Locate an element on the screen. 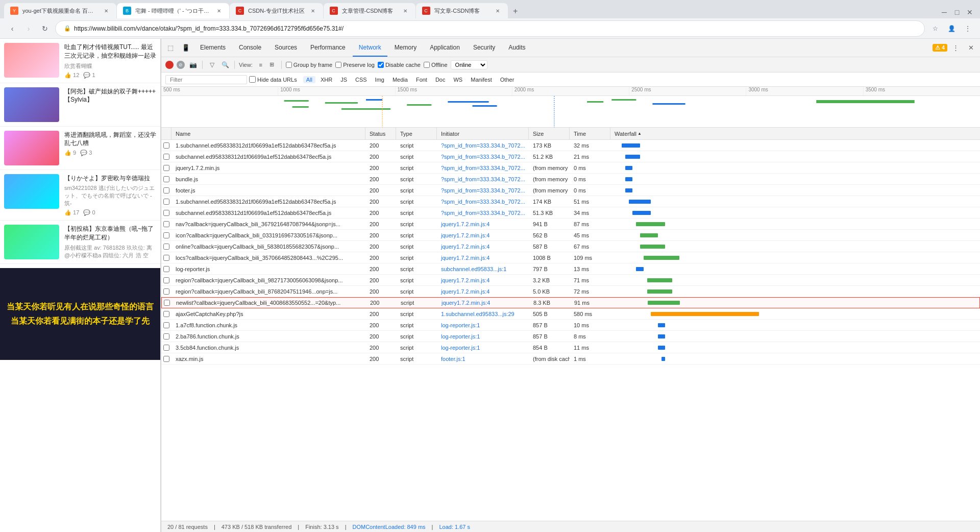  profile-button: 👤 is located at coordinates (951, 29).